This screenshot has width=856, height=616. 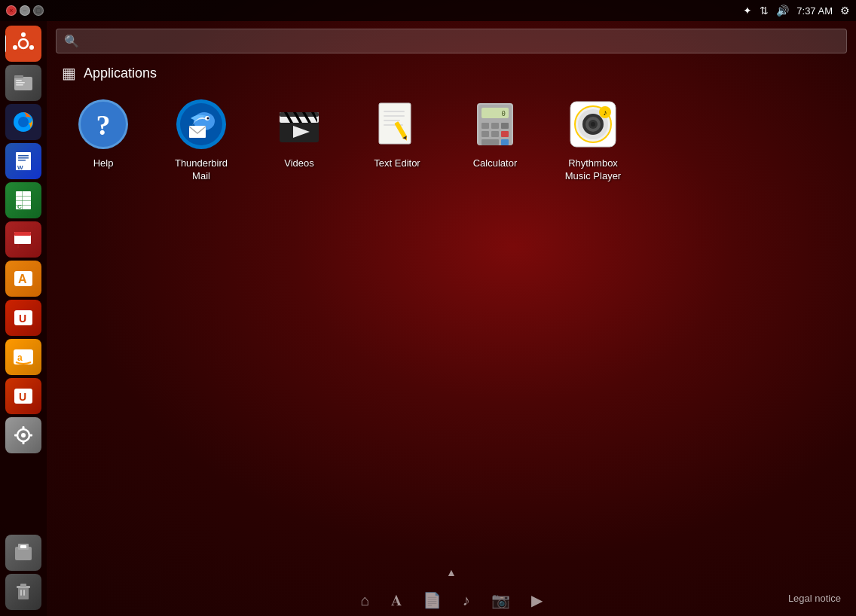 I want to click on help-label: Help, so click(x=104, y=164).